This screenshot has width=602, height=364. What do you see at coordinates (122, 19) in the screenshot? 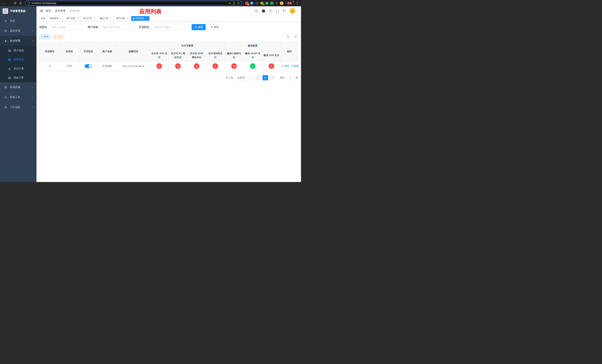
I see `tab-merchant-info: 商户信息 ×` at bounding box center [122, 19].